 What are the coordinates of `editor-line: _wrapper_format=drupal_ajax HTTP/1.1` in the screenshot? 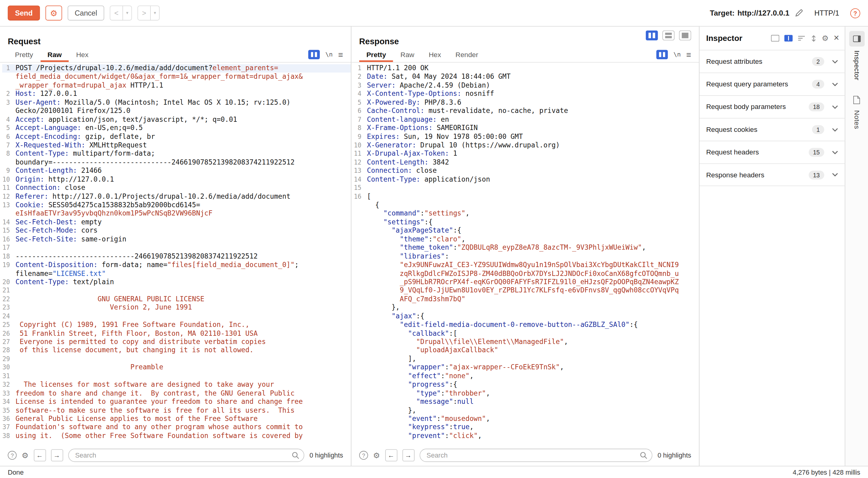 It's located at (177, 86).